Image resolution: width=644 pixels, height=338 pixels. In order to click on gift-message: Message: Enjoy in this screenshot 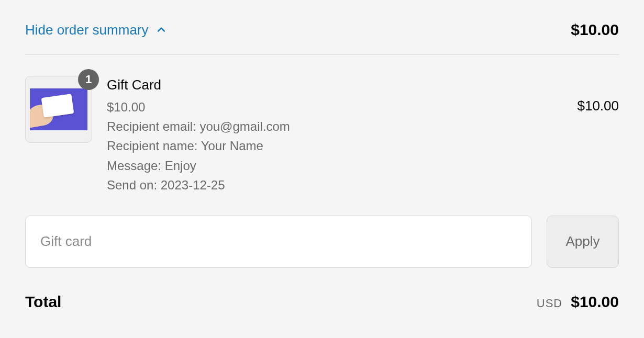, I will do `click(342, 165)`.